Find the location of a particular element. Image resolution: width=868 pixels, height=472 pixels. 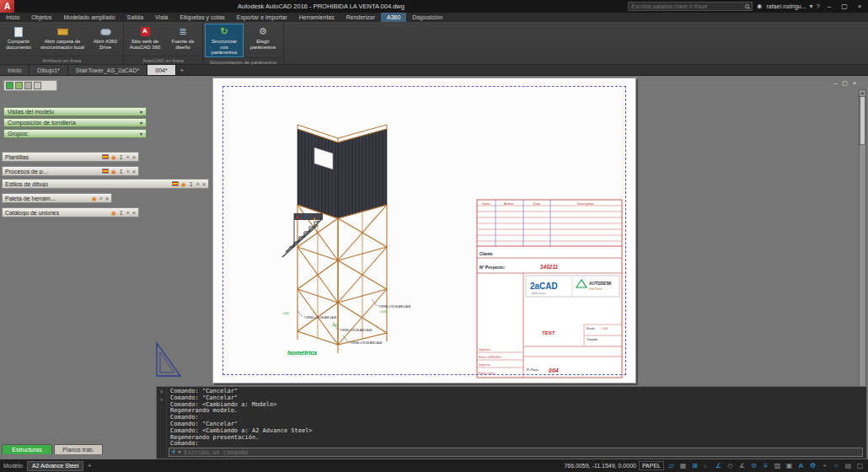

ribbon-tab-etiquetas-y-cotas: Etiquetas y cotas is located at coordinates (202, 17).